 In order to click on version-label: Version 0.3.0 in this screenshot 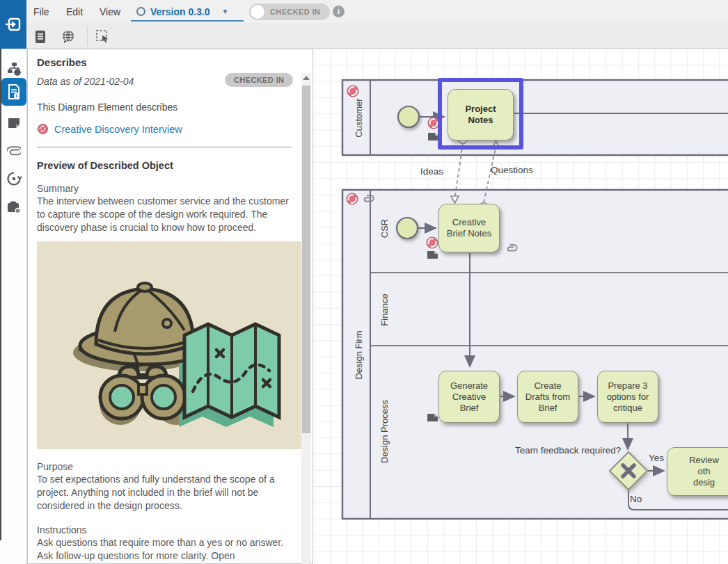, I will do `click(180, 12)`.